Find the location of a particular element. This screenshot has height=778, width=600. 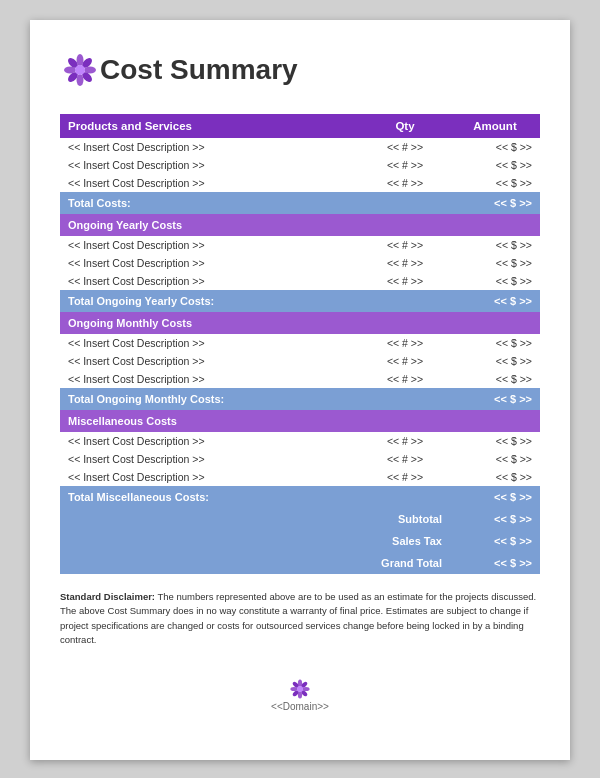

disclaimer: Standard Disclaimer: The numbers represe… is located at coordinates (300, 618).